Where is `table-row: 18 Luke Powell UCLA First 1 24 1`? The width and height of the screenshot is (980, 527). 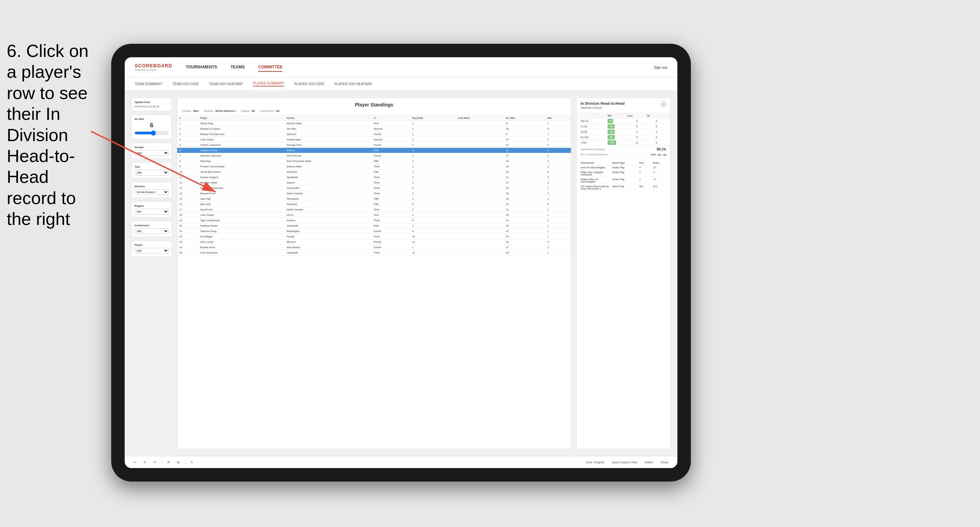
table-row: 18 Luke Powell UCLA First 1 24 1 is located at coordinates (374, 215).